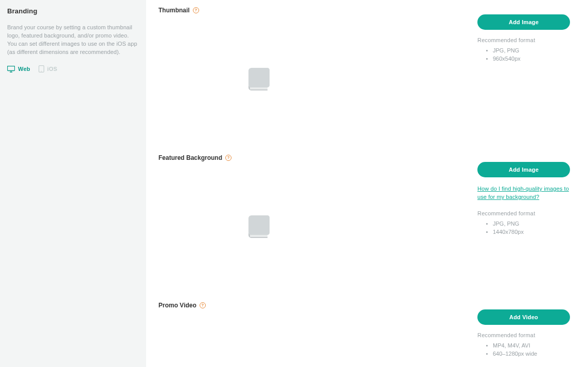  What do you see at coordinates (531, 232) in the screenshot?
I see `list-item: 1440x780px` at bounding box center [531, 232].